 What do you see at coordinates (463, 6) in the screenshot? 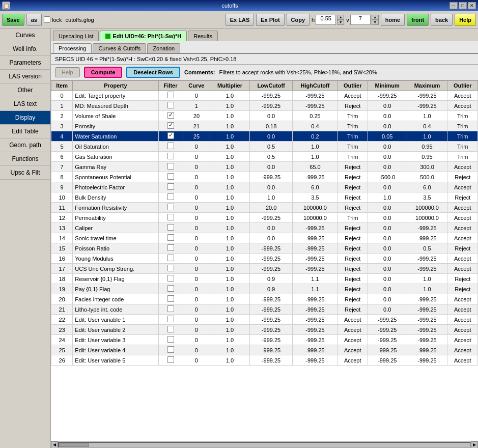
I see `maximize-button: □` at bounding box center [463, 6].